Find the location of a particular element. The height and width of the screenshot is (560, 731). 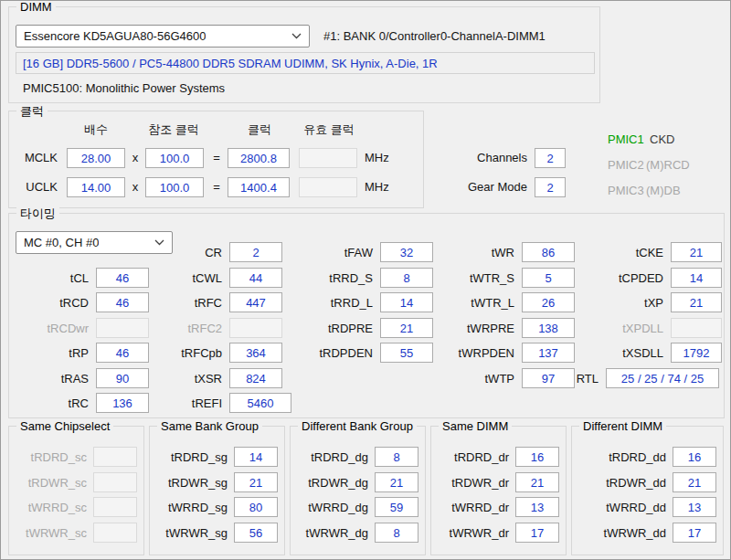

mclk-reference-value: 100.0 is located at coordinates (175, 158).